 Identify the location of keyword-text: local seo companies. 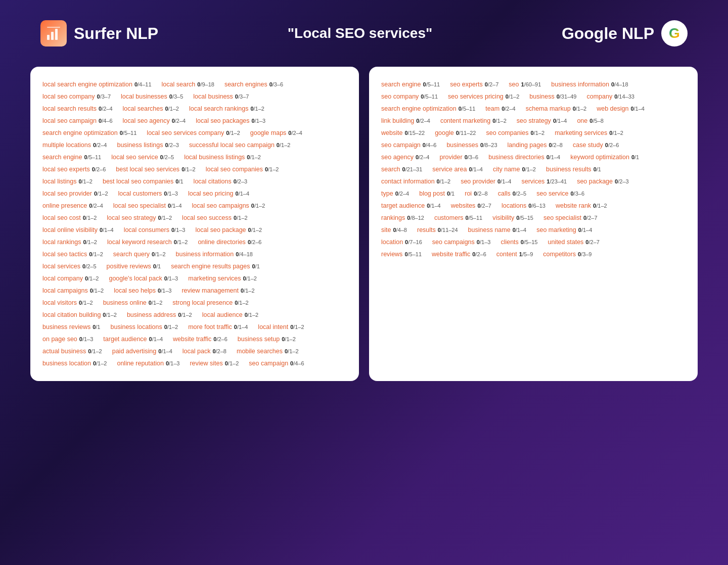
(235, 169).